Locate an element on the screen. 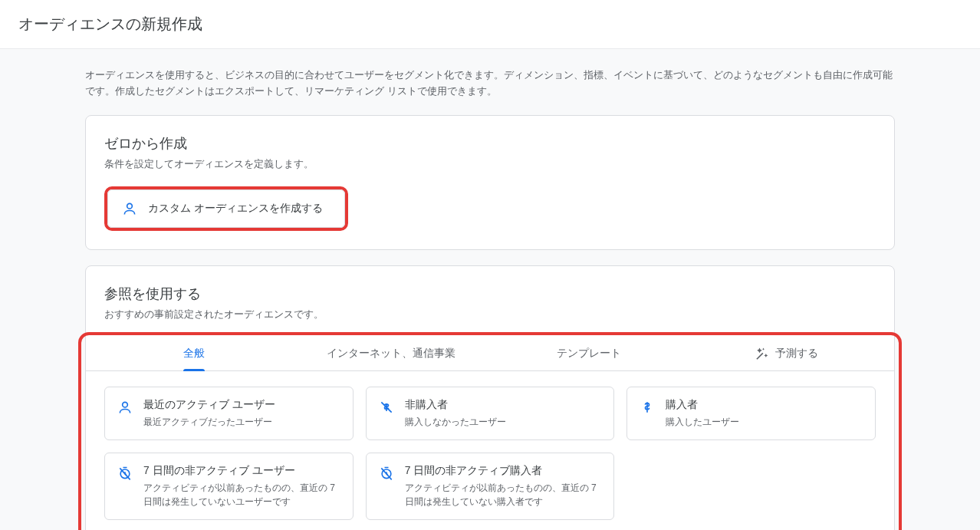 The width and height of the screenshot is (980, 530). page-header: オーディエンスの新規作成 is located at coordinates (490, 25).